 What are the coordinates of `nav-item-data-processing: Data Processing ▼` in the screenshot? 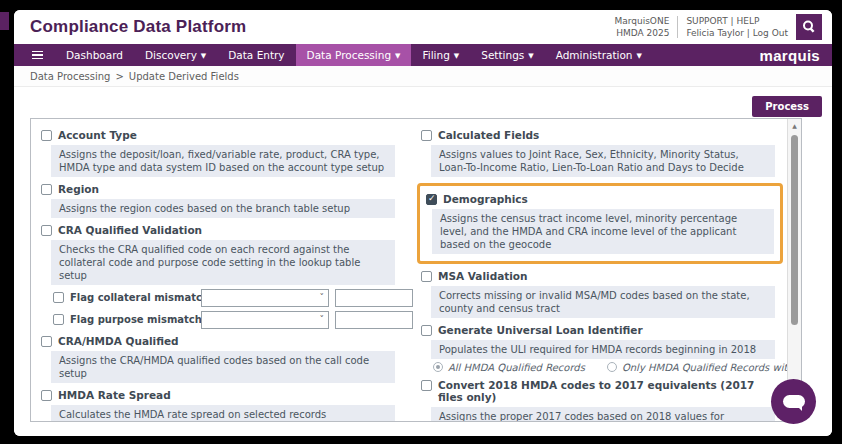 It's located at (354, 55).